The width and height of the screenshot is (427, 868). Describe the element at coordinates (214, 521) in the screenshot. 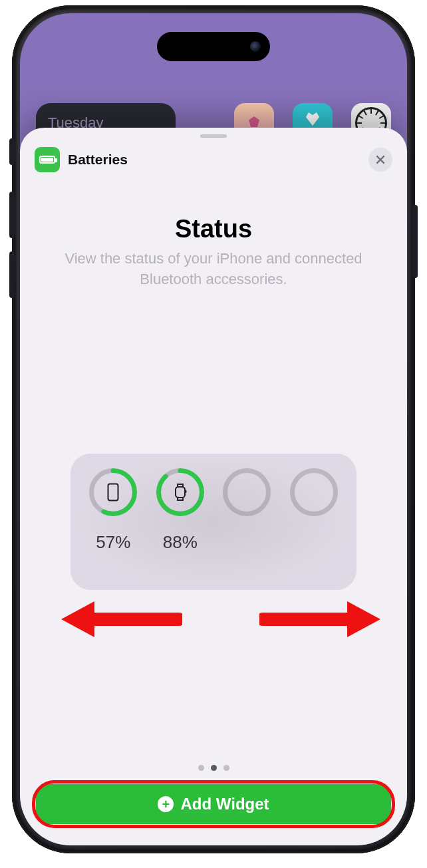

I see `widget-preview: 57%` at that location.